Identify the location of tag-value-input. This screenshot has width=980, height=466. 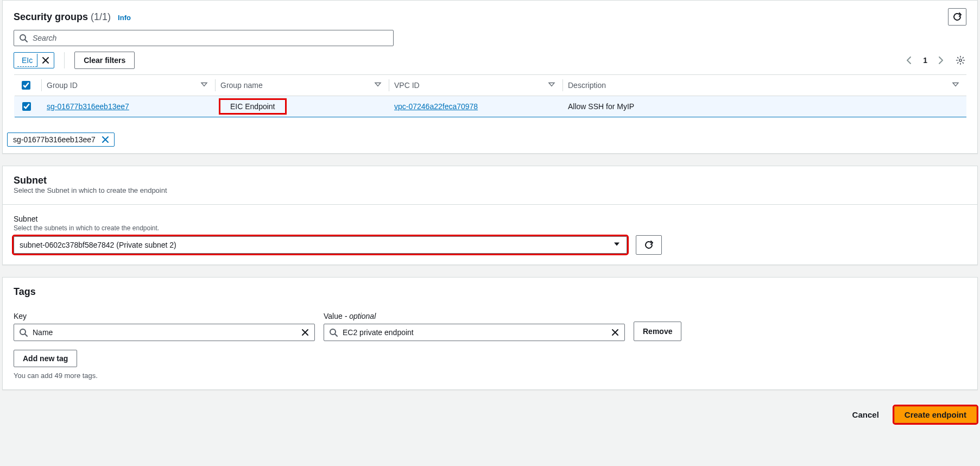
(475, 332).